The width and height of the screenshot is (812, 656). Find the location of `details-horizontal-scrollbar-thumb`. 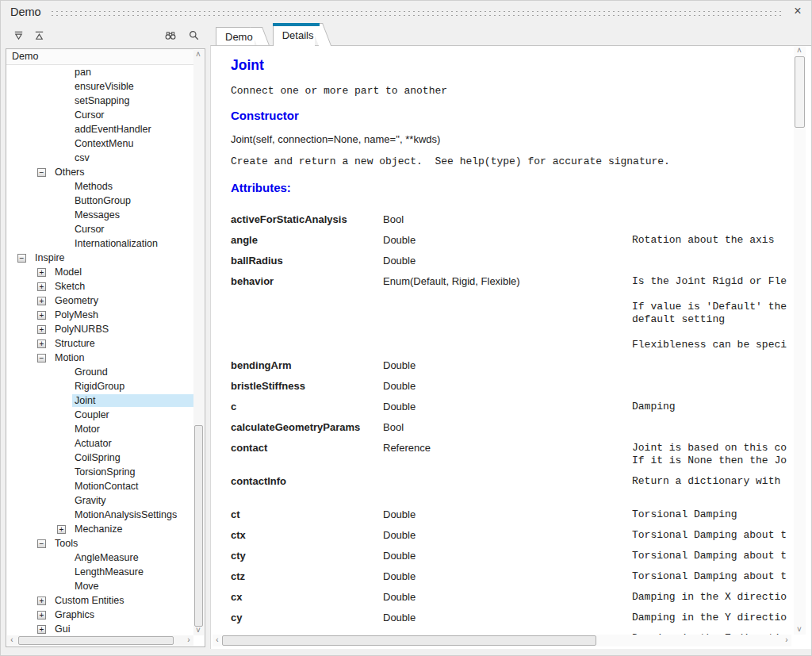

details-horizontal-scrollbar-thumb is located at coordinates (409, 641).